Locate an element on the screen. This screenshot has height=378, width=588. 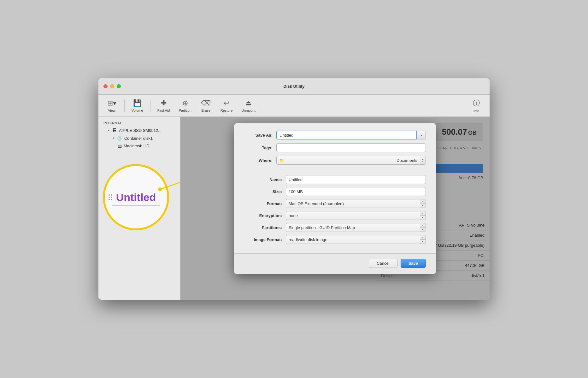
encryption-value: none is located at coordinates (293, 216).